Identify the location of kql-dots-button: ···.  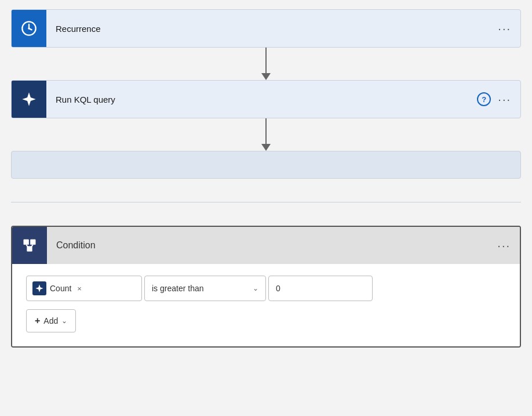
(504, 100).